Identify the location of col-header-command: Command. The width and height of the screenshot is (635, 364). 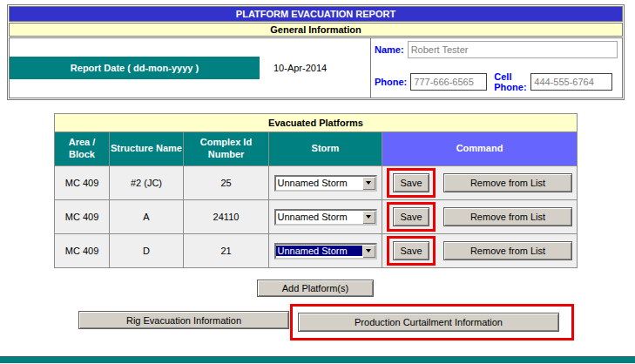
(480, 150).